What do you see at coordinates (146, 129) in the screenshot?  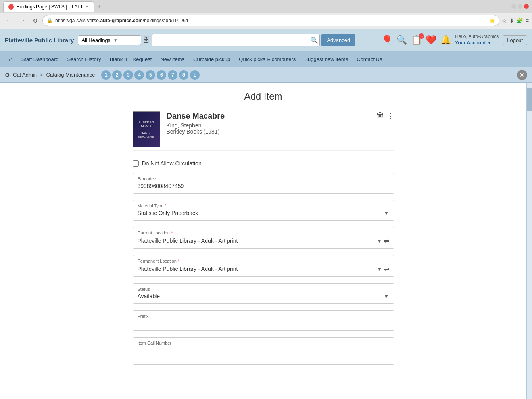 I see `book-cover-image: STEPHENKING'SDANSEMACABRE` at bounding box center [146, 129].